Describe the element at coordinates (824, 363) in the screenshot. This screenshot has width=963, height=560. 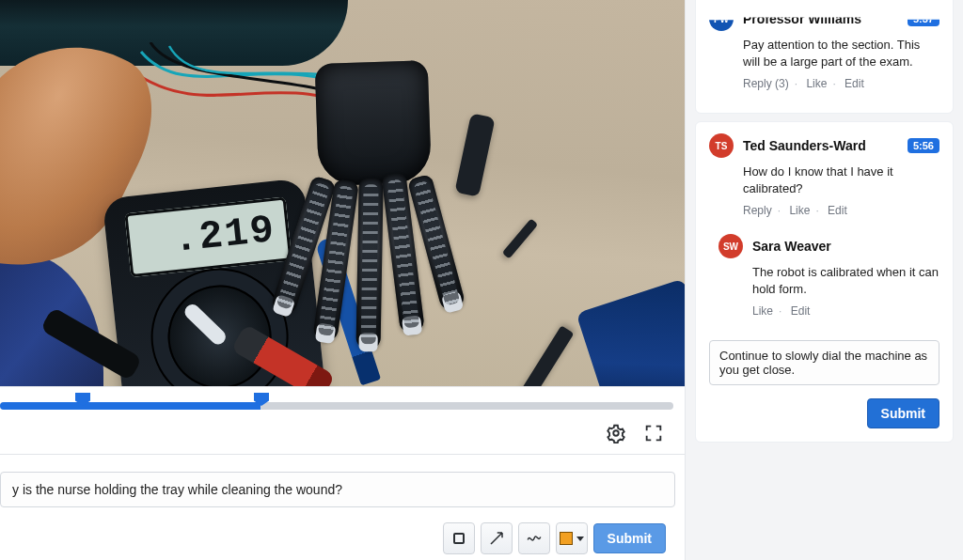
I see `reply-input` at that location.